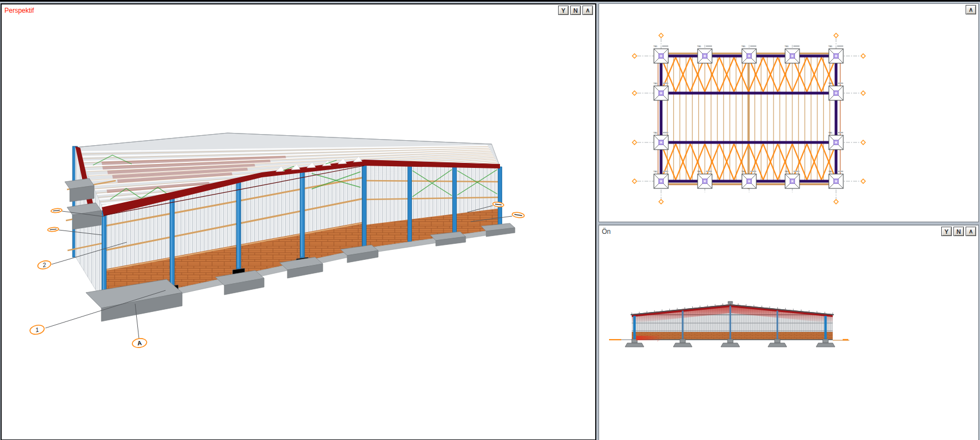 The height and width of the screenshot is (440, 980). Describe the element at coordinates (38, 329) in the screenshot. I see `axis-balloon-1: 1` at that location.